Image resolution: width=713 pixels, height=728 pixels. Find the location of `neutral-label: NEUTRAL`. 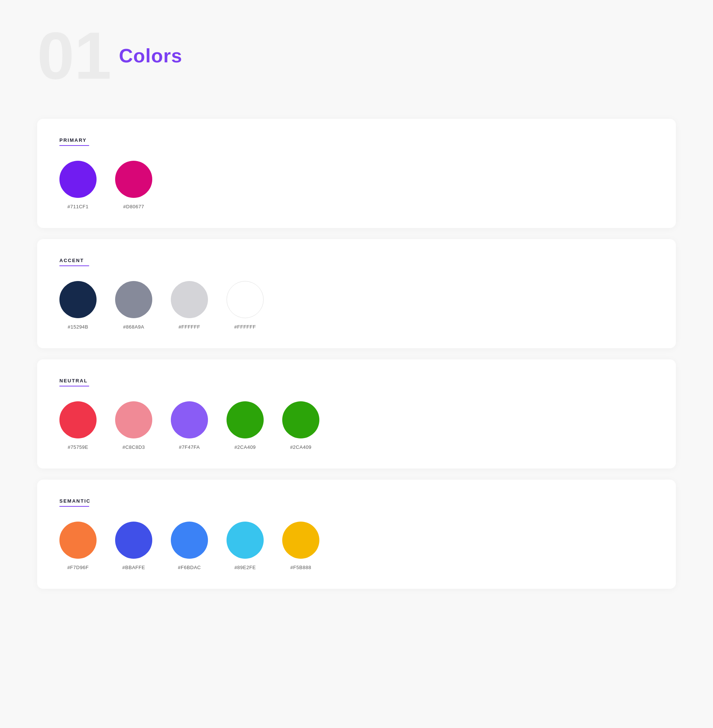

neutral-label: NEUTRAL is located at coordinates (356, 381).